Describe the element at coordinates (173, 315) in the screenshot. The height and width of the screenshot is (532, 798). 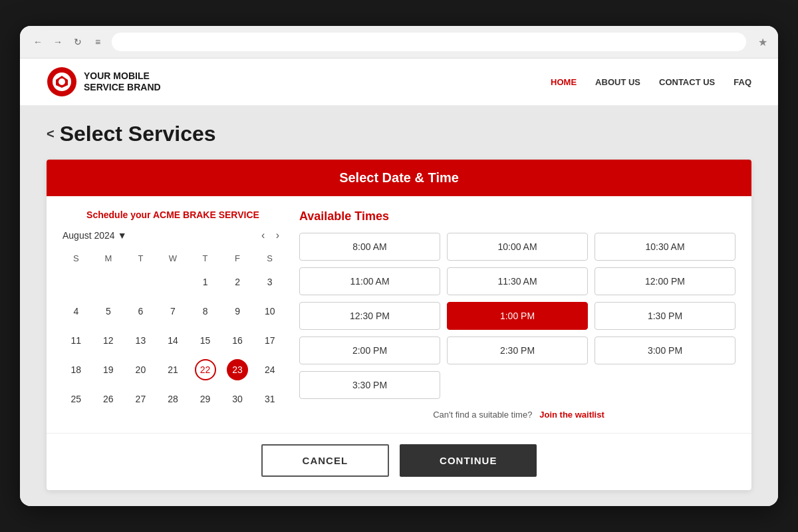
I see `calendar-section: Schedule your ACME BRAKE SERVICE August …` at that location.